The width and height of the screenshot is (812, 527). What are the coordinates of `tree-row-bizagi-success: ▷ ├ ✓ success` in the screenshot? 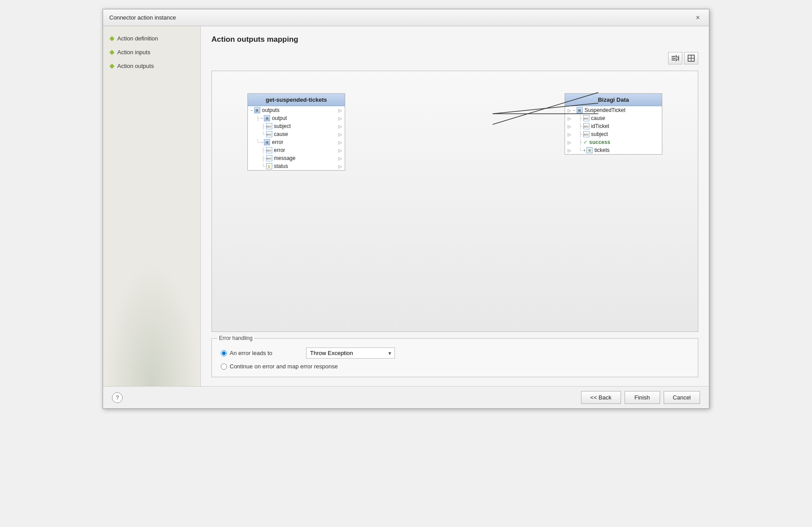 It's located at (613, 142).